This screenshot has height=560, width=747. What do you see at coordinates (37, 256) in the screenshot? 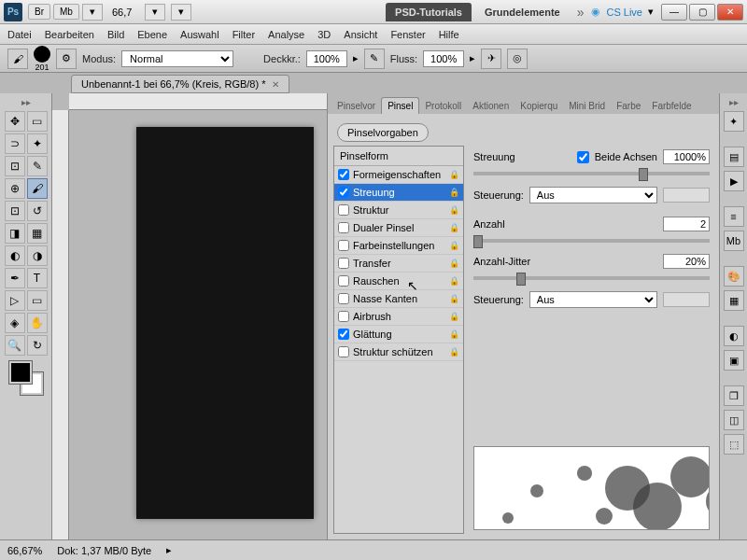
I see `dodge-tool: ◑` at bounding box center [37, 256].